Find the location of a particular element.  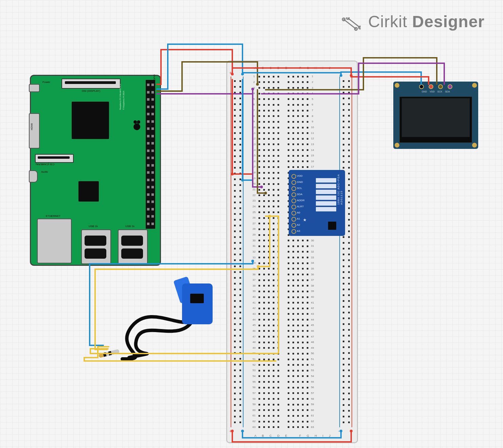

ads-pin-a3 is located at coordinates (294, 231).